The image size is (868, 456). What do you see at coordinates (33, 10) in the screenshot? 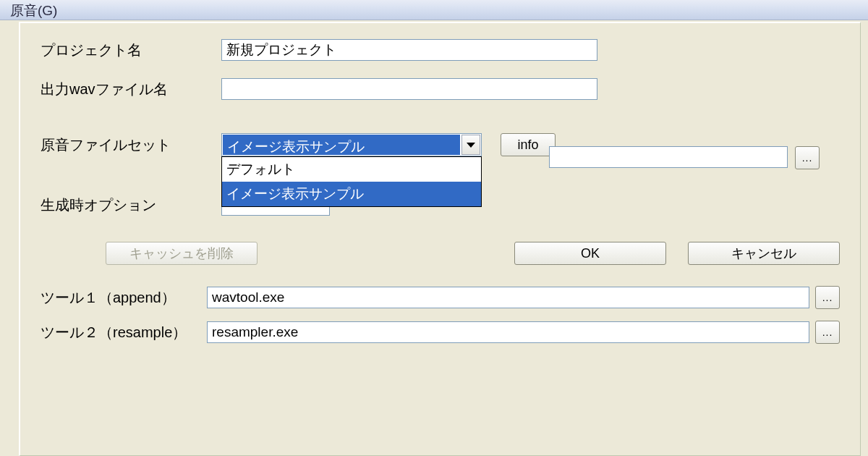
I see `title-text: 原音(G)` at bounding box center [33, 10].